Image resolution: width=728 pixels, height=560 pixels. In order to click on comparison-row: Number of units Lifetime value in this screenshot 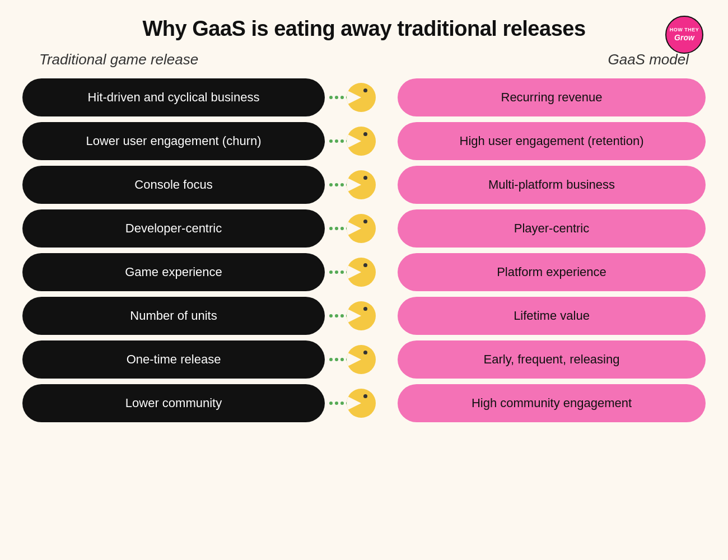, I will do `click(364, 316)`.